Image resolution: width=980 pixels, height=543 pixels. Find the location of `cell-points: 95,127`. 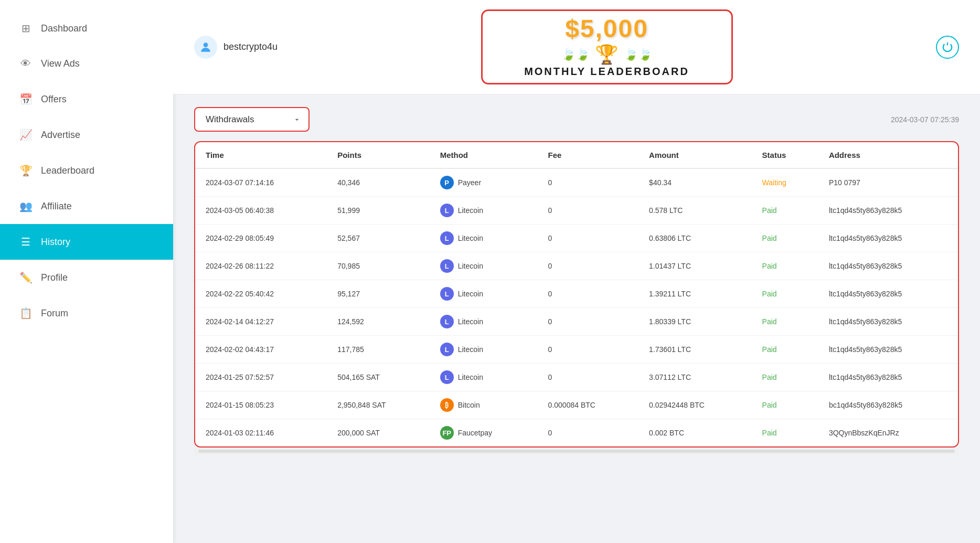

cell-points: 95,127 is located at coordinates (378, 294).